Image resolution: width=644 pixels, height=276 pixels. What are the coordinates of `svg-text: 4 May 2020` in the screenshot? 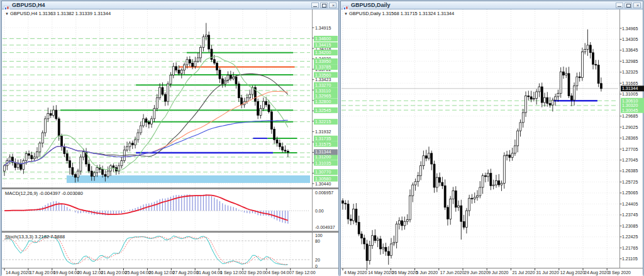 It's located at (356, 273).